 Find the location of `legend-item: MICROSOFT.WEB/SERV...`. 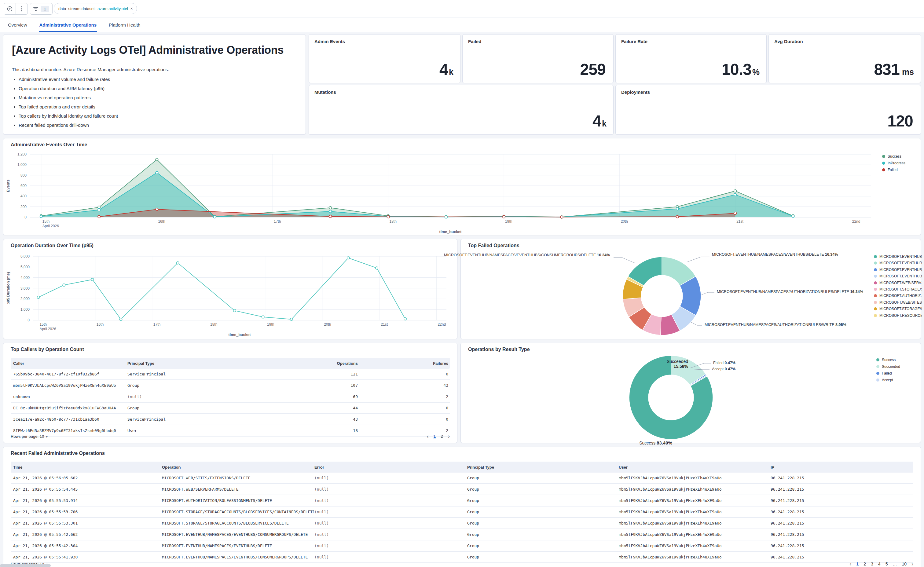

legend-item: MICROSOFT.WEB/SERV... is located at coordinates (898, 283).